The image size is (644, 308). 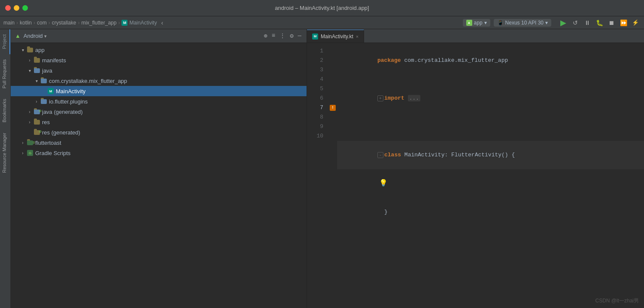 What do you see at coordinates (30, 122) in the screenshot?
I see `arrow-res: ›` at bounding box center [30, 122].